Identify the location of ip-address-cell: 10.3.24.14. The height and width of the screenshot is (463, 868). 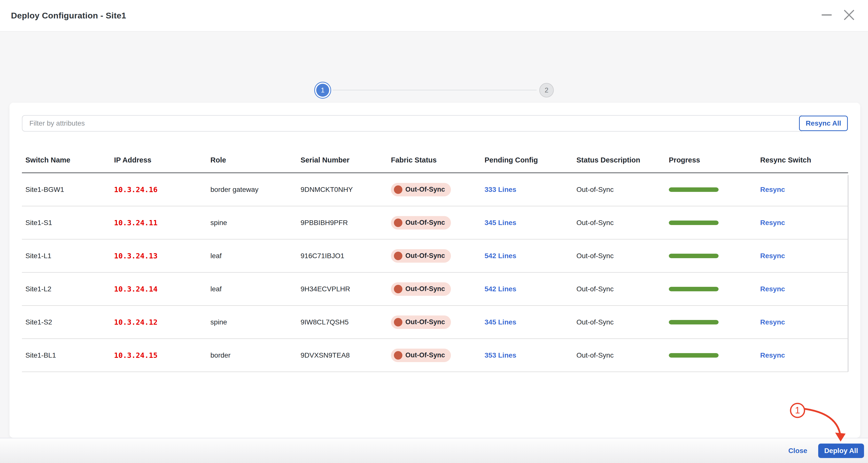
(162, 289).